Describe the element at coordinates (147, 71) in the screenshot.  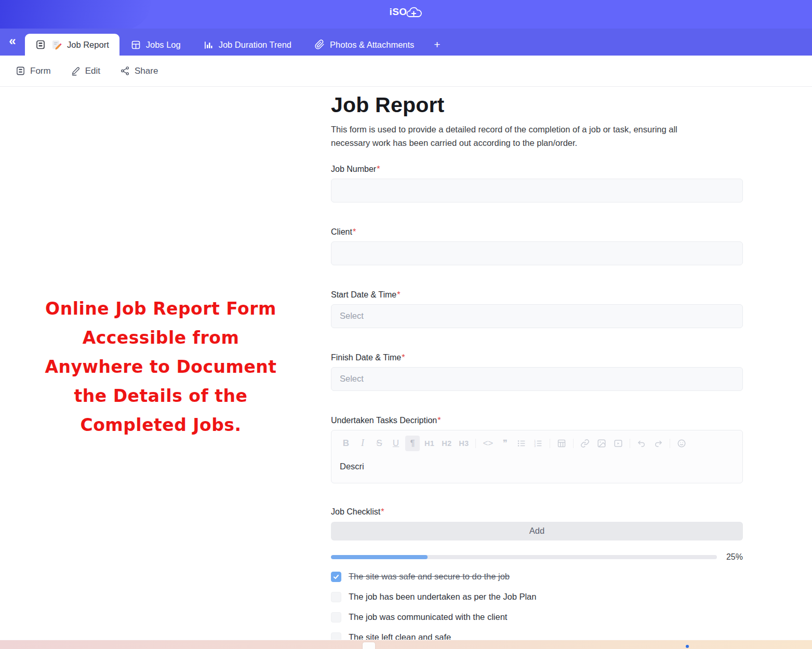
I see `share-label: Share` at that location.